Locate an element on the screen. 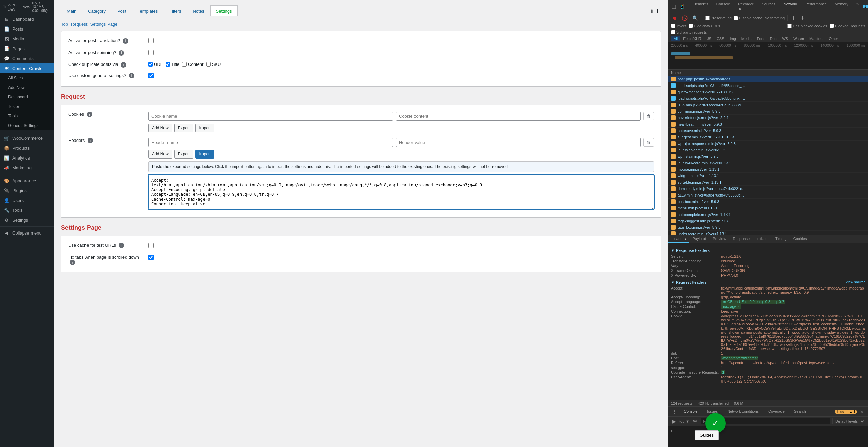  network-row: jquery.color.min.js?ver=2.1.2 is located at coordinates (768, 150).